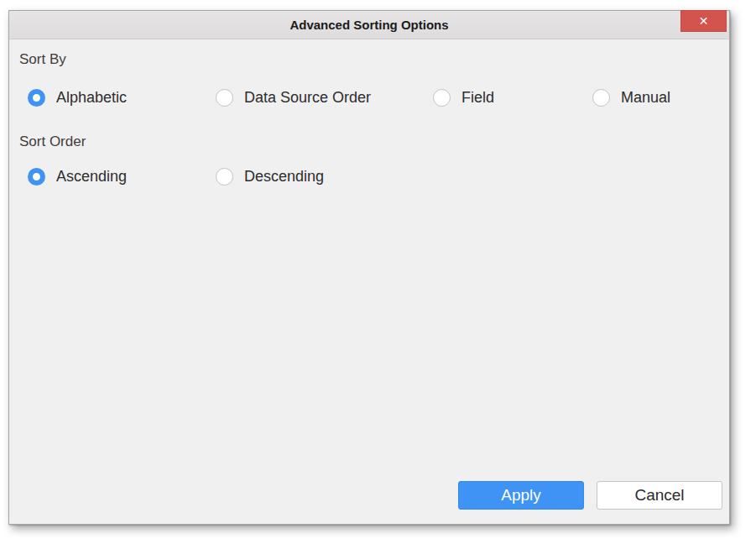 The height and width of the screenshot is (544, 756). Describe the element at coordinates (307, 97) in the screenshot. I see `radio-label: Data Source Order` at that location.